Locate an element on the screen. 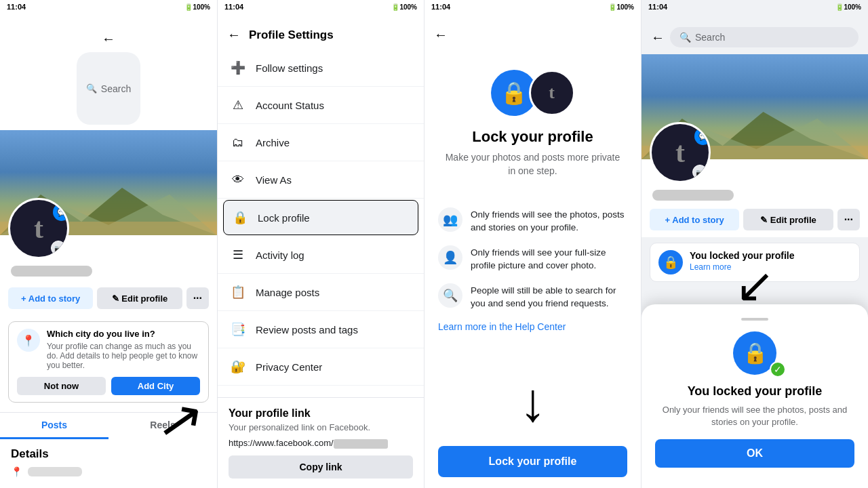 This screenshot has width=868, height=488. back-button-2: ← is located at coordinates (234, 35).